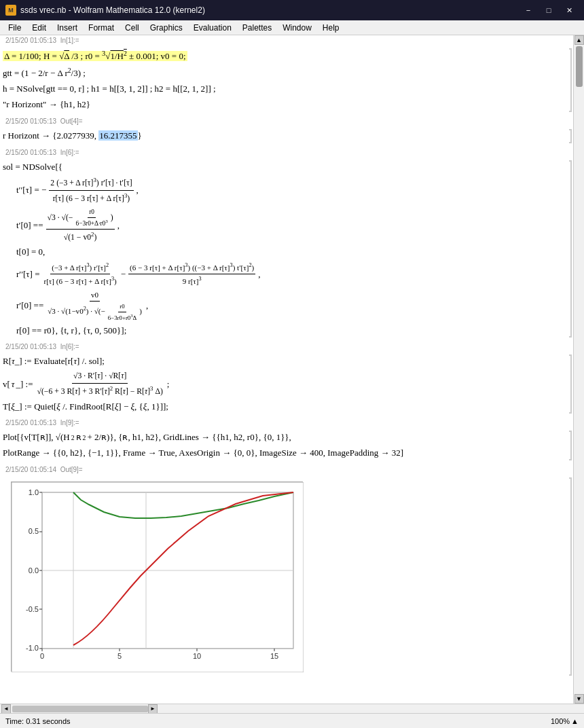 The height and width of the screenshot is (728, 584). Describe the element at coordinates (158, 577) in the screenshot. I see `plot-svg: 0 5 10 15 1.0 0.5` at that location.